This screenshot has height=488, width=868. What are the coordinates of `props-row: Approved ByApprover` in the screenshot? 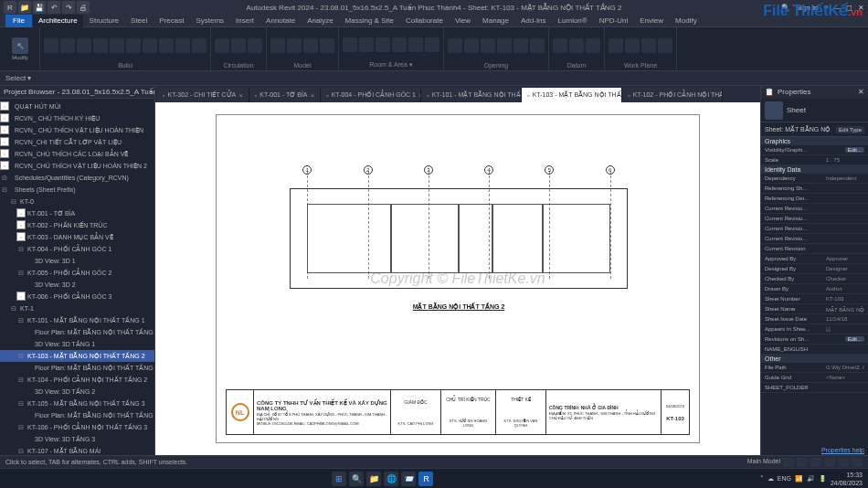 It's located at (815, 260).